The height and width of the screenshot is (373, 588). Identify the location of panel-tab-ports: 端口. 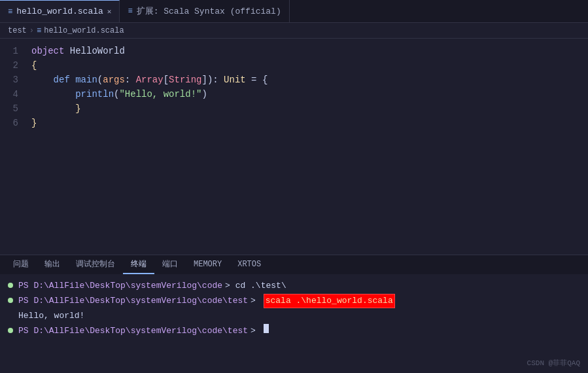
(170, 264).